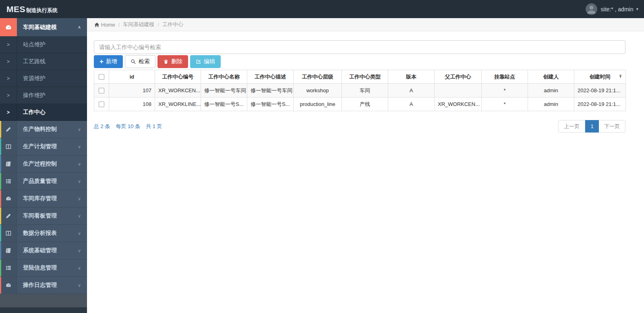 The image size is (644, 313). Describe the element at coordinates (97, 25) in the screenshot. I see `home-icon` at that location.